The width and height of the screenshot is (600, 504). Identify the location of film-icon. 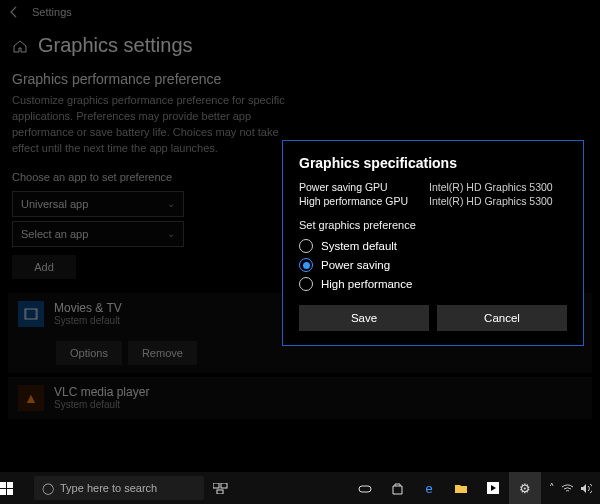
(31, 314).